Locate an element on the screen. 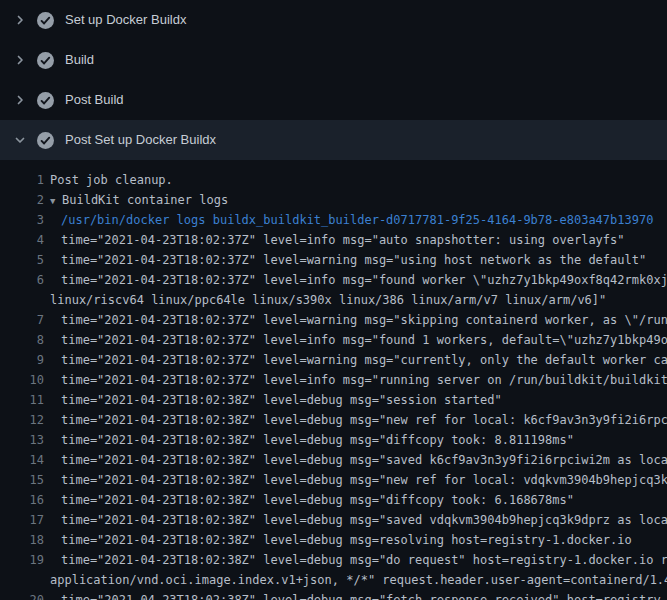 The image size is (667, 600). step-row: Post Build is located at coordinates (334, 100).